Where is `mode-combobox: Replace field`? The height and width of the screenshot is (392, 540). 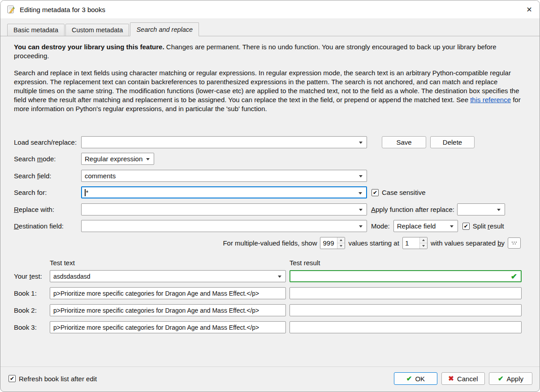 mode-combobox: Replace field is located at coordinates (426, 226).